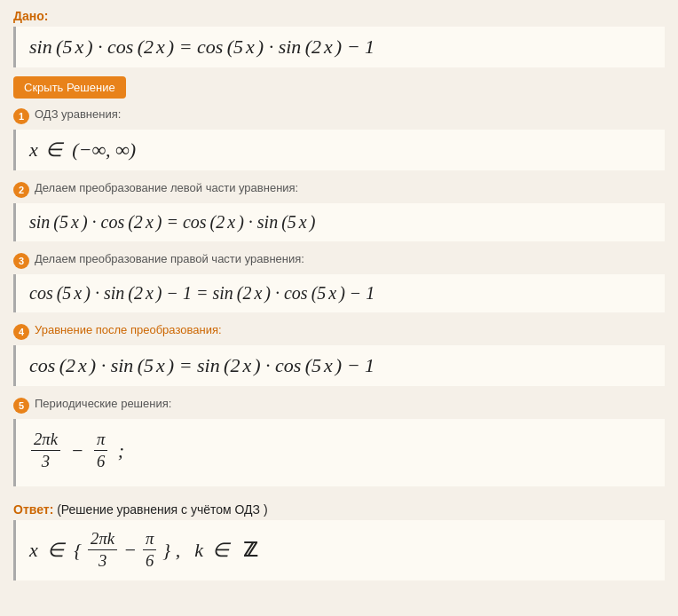 This screenshot has width=678, height=616. What do you see at coordinates (341, 293) in the screenshot?
I see `step-3-formula: cos (5x) · sin (2x) − 1 = sin (2x) · cos…` at bounding box center [341, 293].